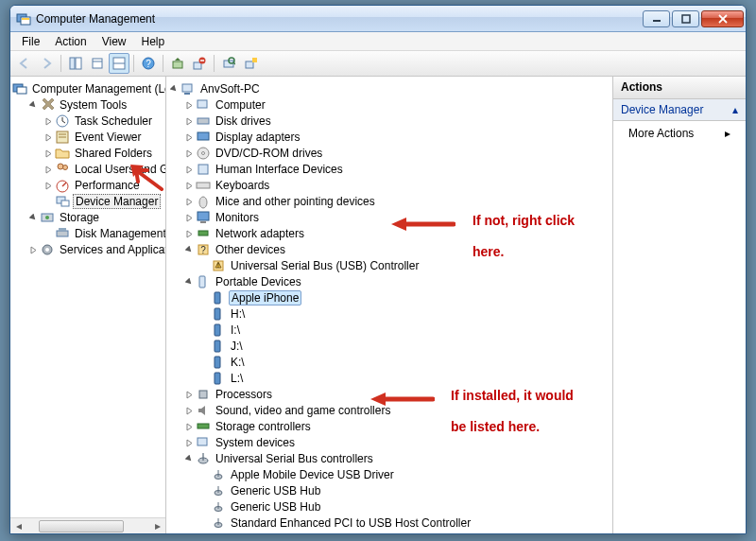 This screenshot has width=756, height=541. What do you see at coordinates (404, 314) in the screenshot?
I see `node-drive-h: H:\` at bounding box center [404, 314].